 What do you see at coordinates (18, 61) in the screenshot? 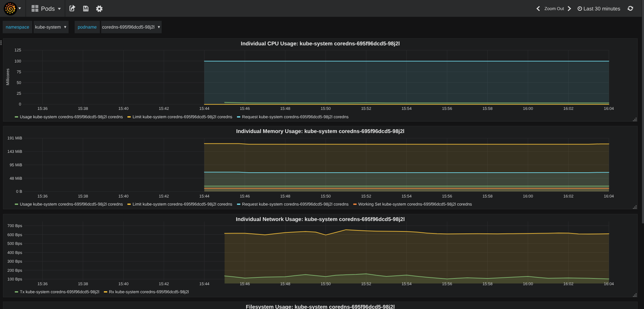
I see `svg-text: 100` at bounding box center [18, 61].